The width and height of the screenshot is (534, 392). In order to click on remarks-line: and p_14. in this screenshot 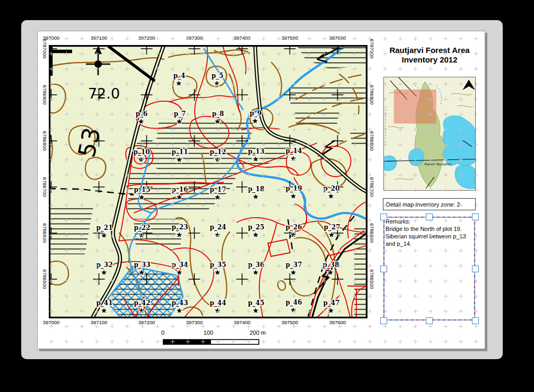, I will do `click(426, 244)`.